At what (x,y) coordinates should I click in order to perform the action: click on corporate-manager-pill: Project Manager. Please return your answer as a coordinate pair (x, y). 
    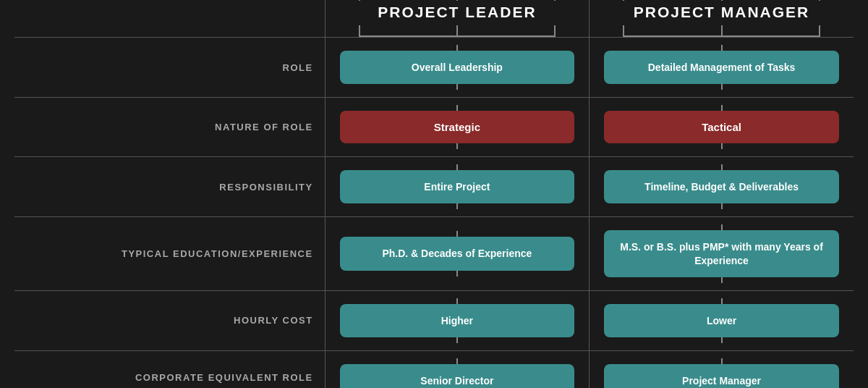
    Looking at the image, I should click on (722, 376).